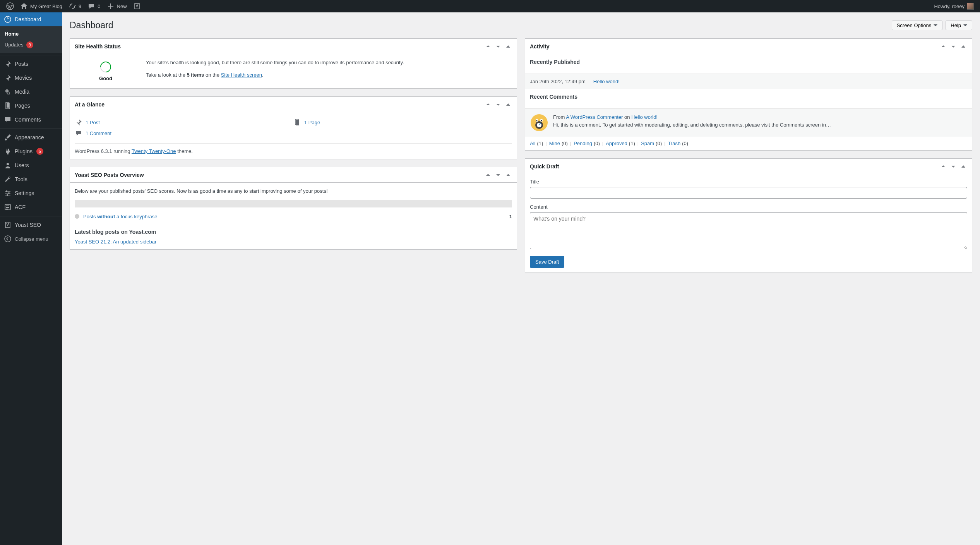 The height and width of the screenshot is (545, 980). Describe the element at coordinates (31, 239) in the screenshot. I see `collapse-menu: Collapse menu` at that location.